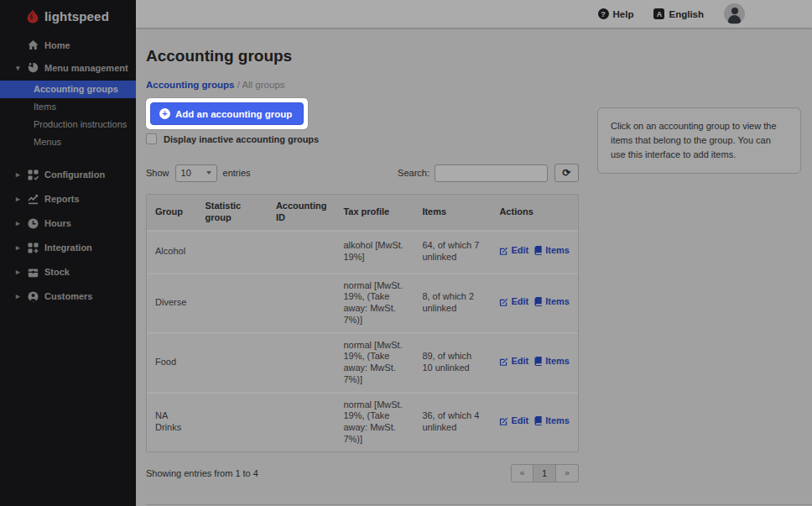  Describe the element at coordinates (171, 304) in the screenshot. I see `cell-group: Diverse` at that location.